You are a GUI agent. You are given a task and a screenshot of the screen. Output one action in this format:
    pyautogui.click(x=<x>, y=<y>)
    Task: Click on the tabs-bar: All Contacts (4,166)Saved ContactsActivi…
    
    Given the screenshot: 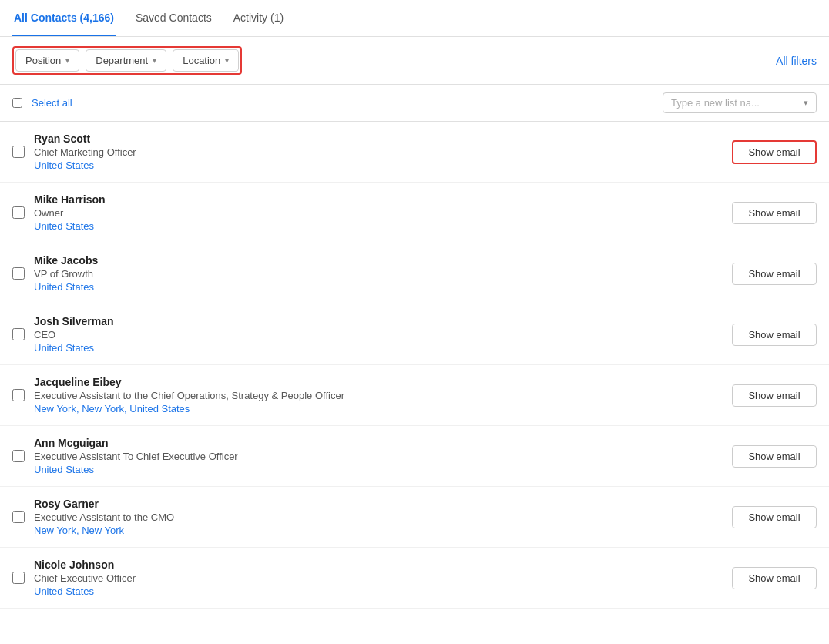 What is the action you would take?
    pyautogui.click(x=414, y=18)
    